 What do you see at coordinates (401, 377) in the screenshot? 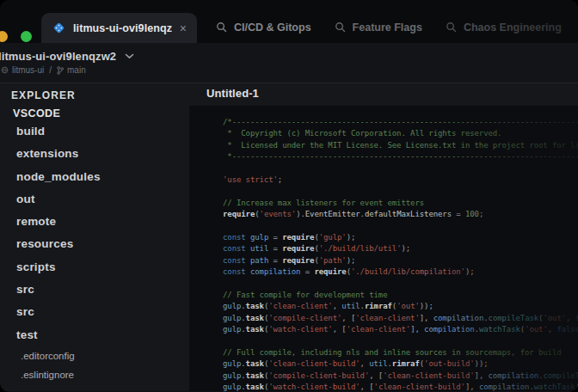
I see `code-line: gulp.task('compile-client-build', ['clea…` at bounding box center [401, 377].